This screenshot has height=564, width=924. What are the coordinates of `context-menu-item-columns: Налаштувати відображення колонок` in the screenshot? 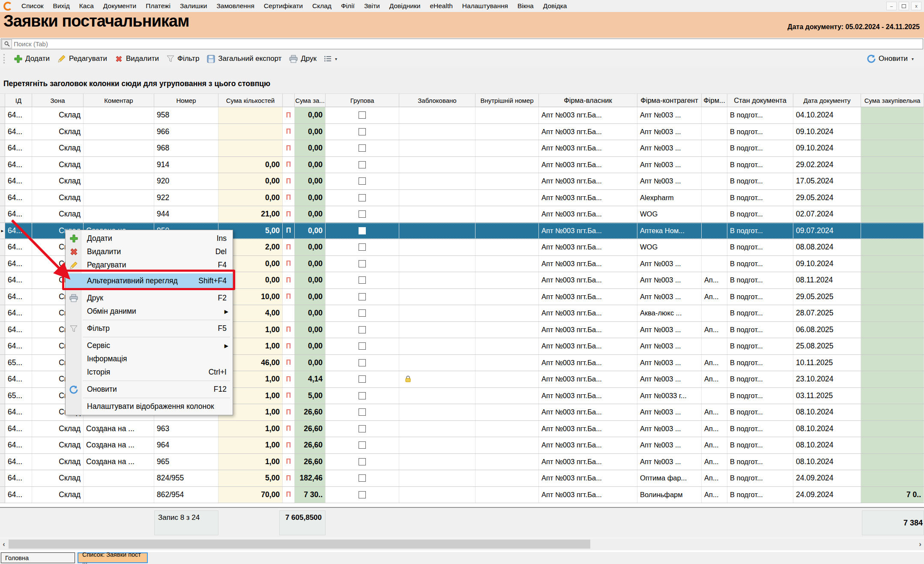 It's located at (149, 406).